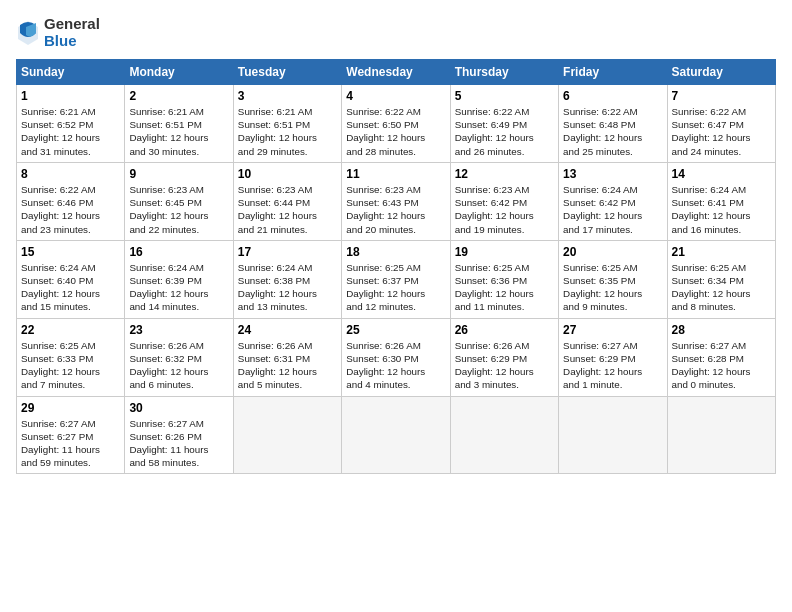 Image resolution: width=792 pixels, height=612 pixels. I want to click on day-cell: 1Sunrise: 6:21 AM Sunset: 6:52 PM Daylig…, so click(71, 124).